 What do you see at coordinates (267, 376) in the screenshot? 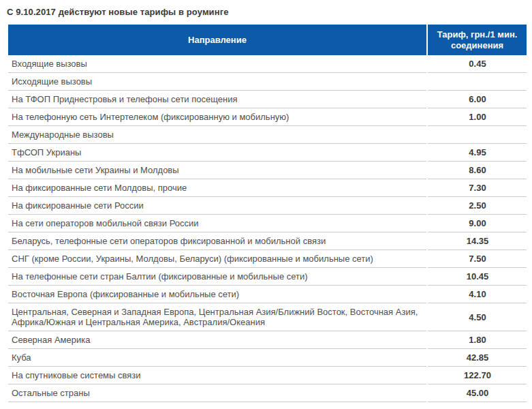
I see `table-row: На спутниковые системы связи122.70` at bounding box center [267, 376].